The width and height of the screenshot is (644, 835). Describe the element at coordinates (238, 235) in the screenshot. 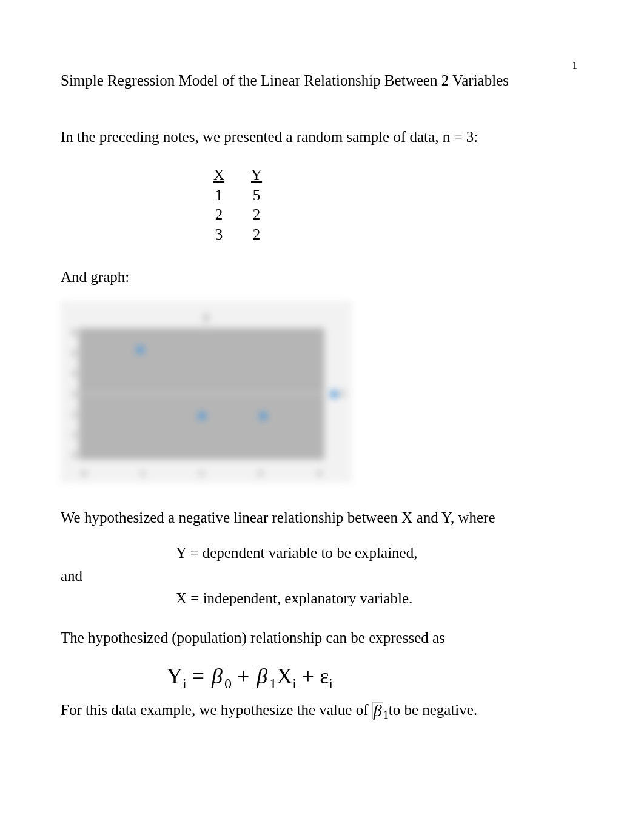

I see `table-row: 3 2` at that location.